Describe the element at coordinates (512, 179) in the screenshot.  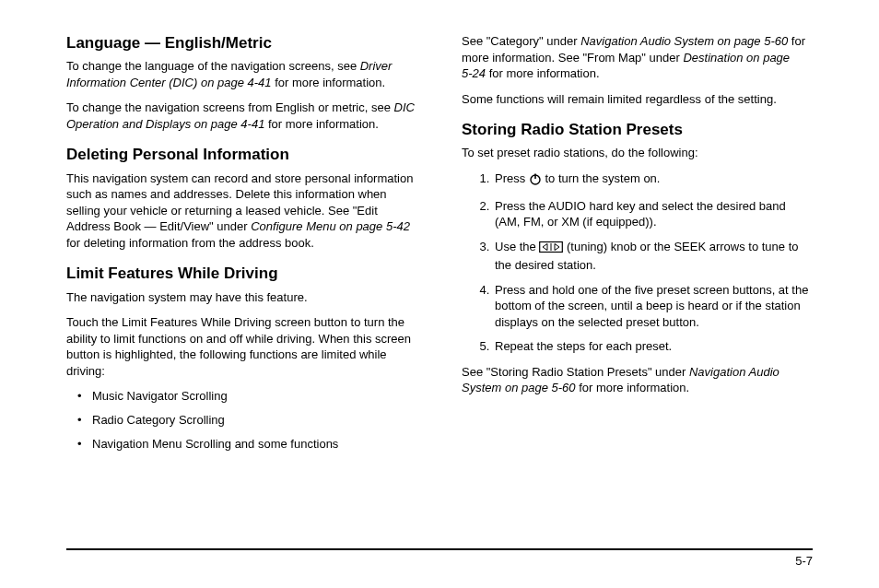
I see `text: Press` at that location.